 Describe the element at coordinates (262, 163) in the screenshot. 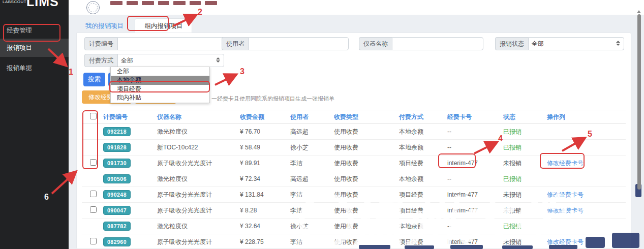

I see `fee-amount-cell: ¥ 89.91` at that location.